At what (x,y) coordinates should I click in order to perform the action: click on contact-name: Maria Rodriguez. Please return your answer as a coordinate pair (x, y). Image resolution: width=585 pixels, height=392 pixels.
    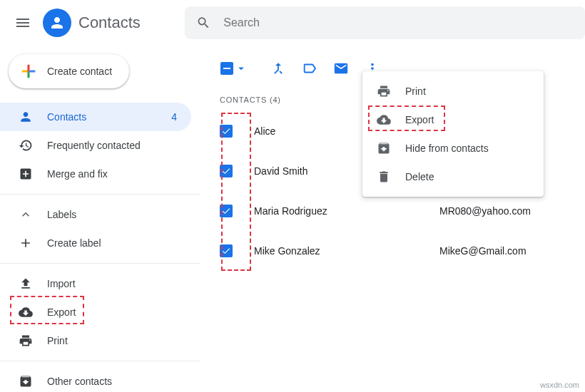
    Looking at the image, I should click on (347, 211).